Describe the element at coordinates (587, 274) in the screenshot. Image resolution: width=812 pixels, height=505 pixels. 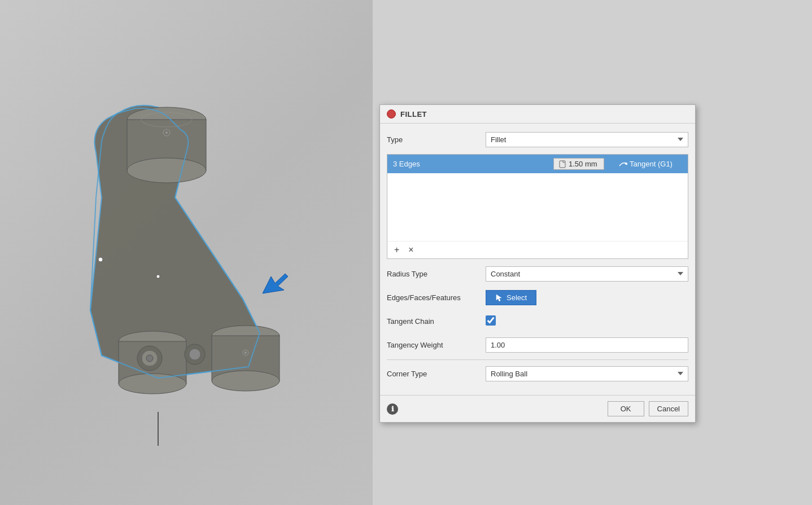
I see `radius-type-control: Constant` at that location.